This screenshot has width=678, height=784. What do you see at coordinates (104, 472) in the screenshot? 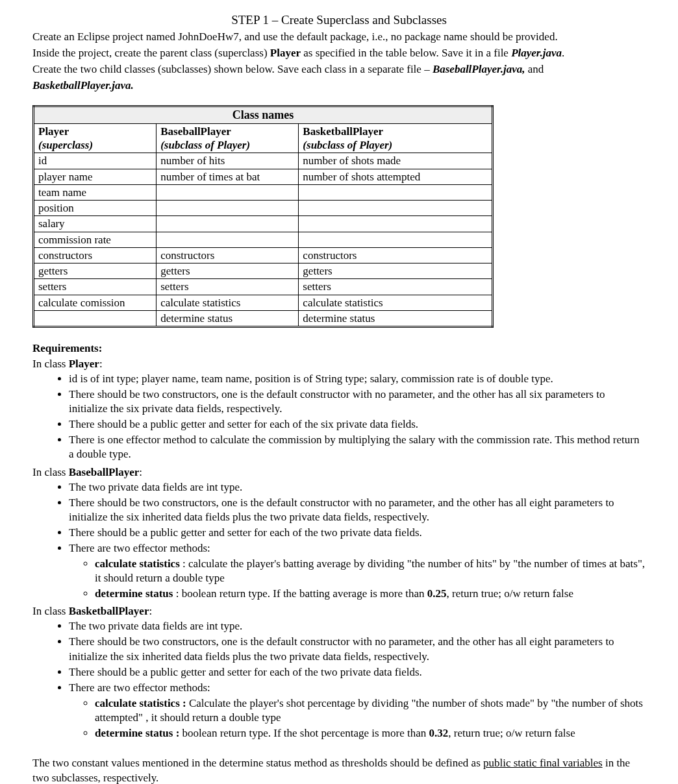
I see `txt: BaseballPlayer` at bounding box center [104, 472].